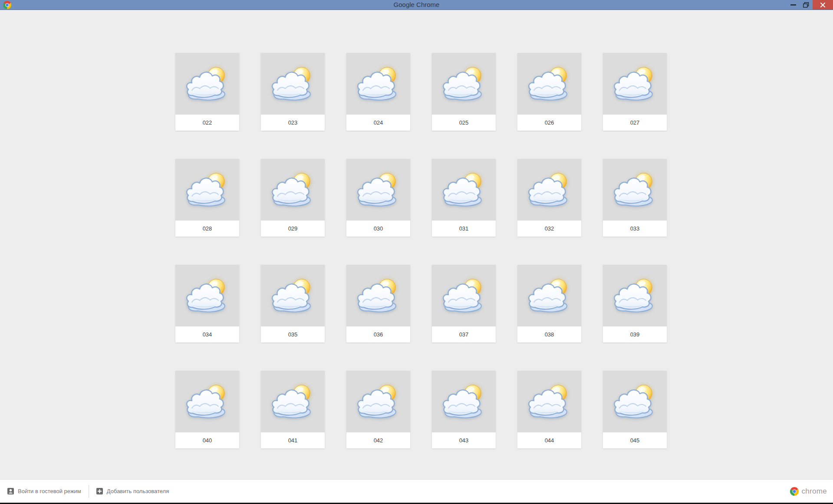 This screenshot has height=504, width=833. Describe the element at coordinates (379, 334) in the screenshot. I see `profile-name: 036` at that location.